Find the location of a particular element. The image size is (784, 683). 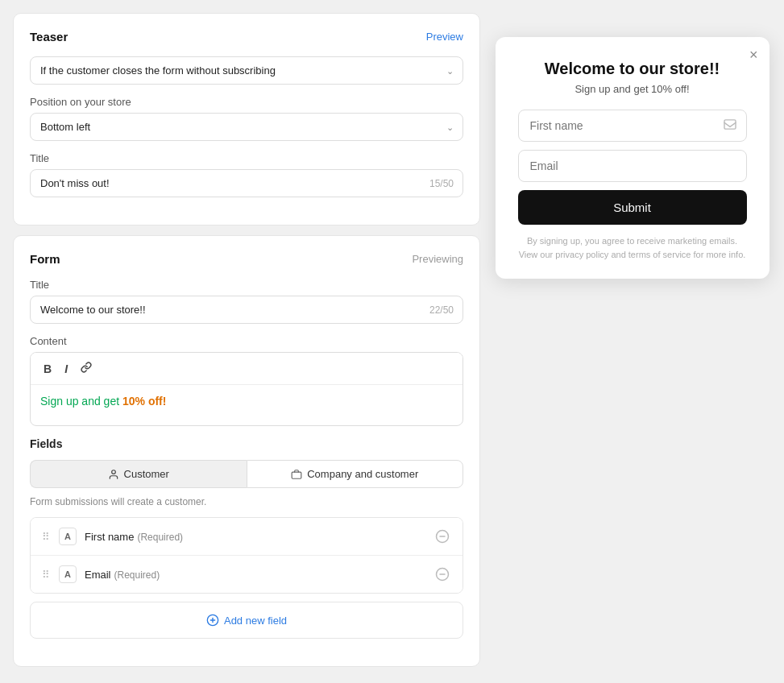

position-select: Bottom left is located at coordinates (247, 127).